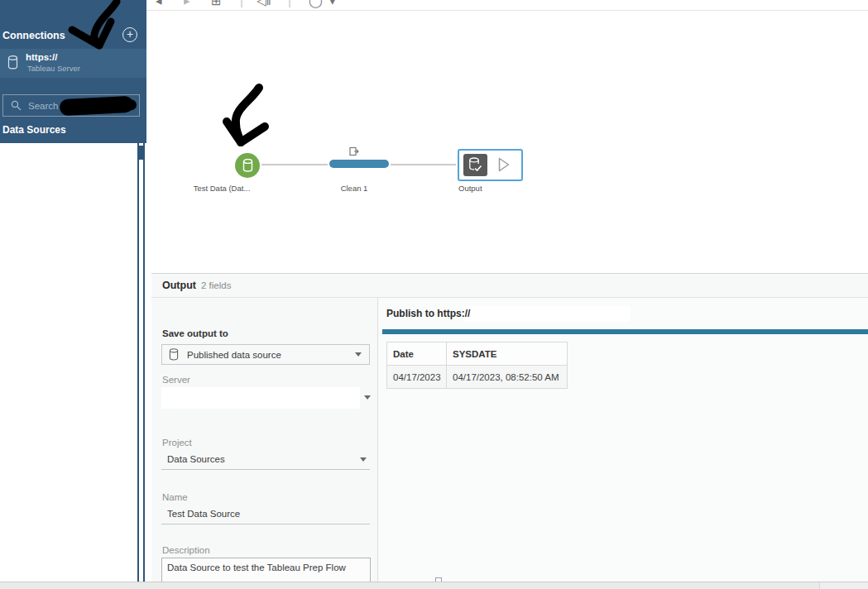  I want to click on description-label: Description, so click(186, 550).